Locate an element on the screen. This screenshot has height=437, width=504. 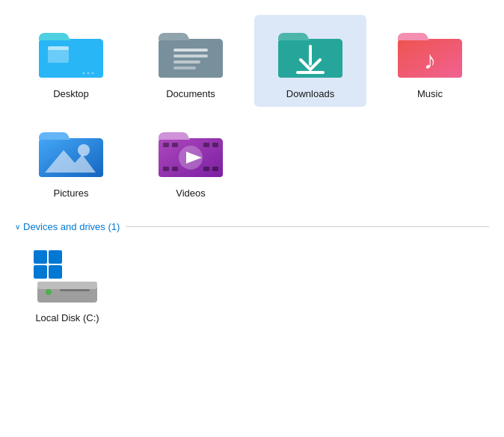
documents-folder-icon is located at coordinates (191, 52).